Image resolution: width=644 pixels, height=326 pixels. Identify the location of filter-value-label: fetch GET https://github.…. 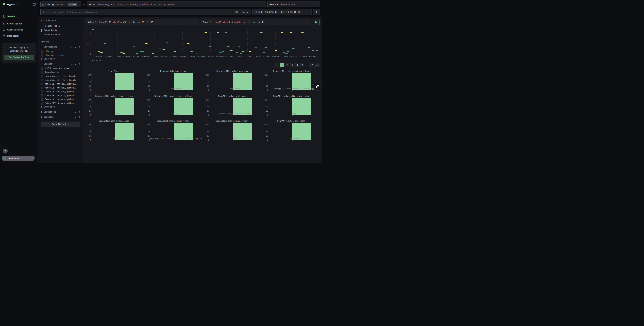
(60, 92).